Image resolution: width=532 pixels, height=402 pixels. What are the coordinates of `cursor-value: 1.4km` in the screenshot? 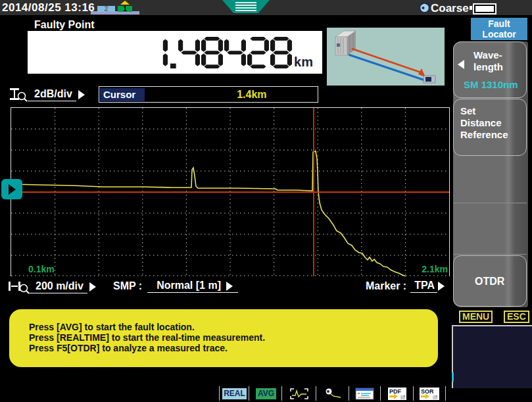 It's located at (251, 95).